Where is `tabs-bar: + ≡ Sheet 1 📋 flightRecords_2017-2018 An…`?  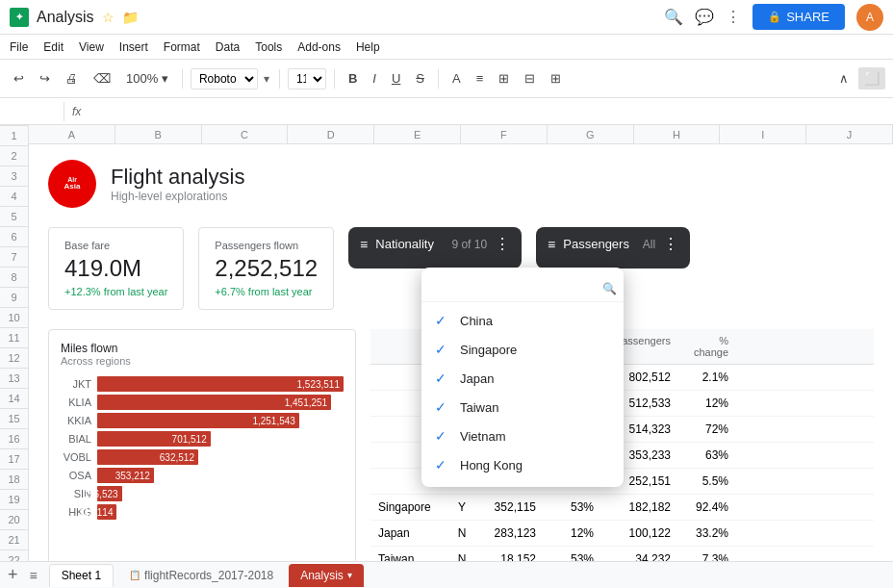
tabs-bar: + ≡ Sheet 1 📋 flightRecords_2017-2018 An… is located at coordinates (446, 575).